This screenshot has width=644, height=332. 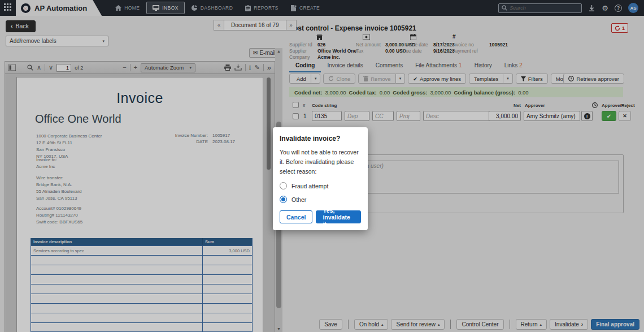 What do you see at coordinates (284, 186) in the screenshot?
I see `radio-unchecked-icon` at bounding box center [284, 186].